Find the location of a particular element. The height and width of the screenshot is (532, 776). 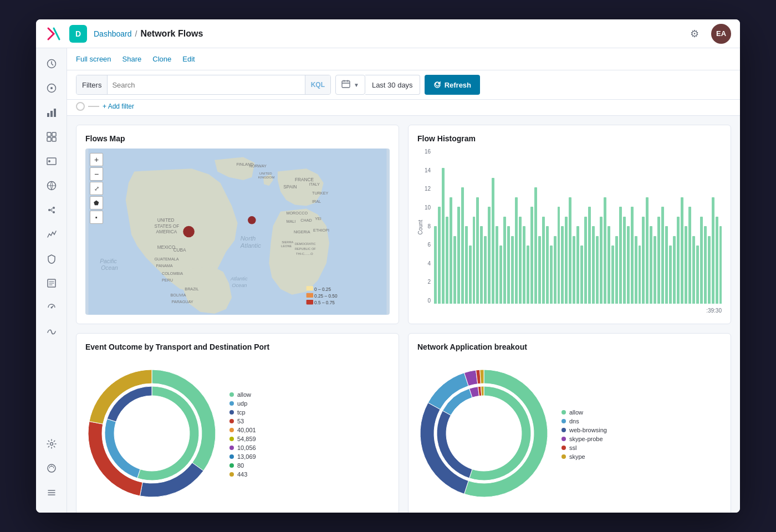

svg-text: SPAIN is located at coordinates (290, 187).